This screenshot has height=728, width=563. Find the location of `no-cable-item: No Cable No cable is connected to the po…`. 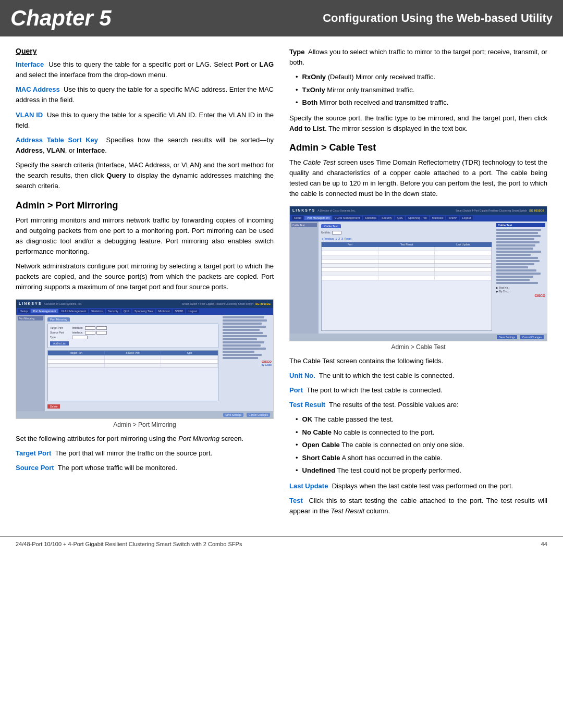

no-cable-item: No Cable No cable is connected to the po… is located at coordinates (418, 433).